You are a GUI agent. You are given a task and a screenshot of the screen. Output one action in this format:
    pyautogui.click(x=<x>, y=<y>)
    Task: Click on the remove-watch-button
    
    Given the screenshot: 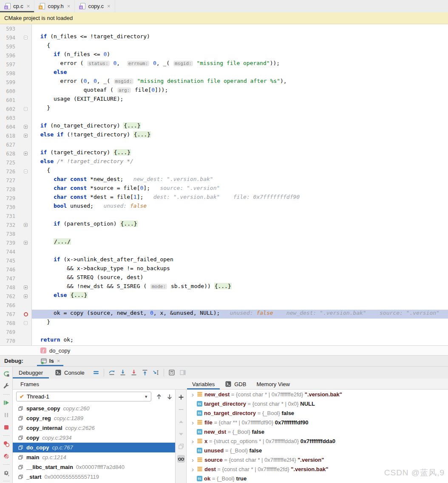 What is the action you would take?
    pyautogui.click(x=181, y=410)
    